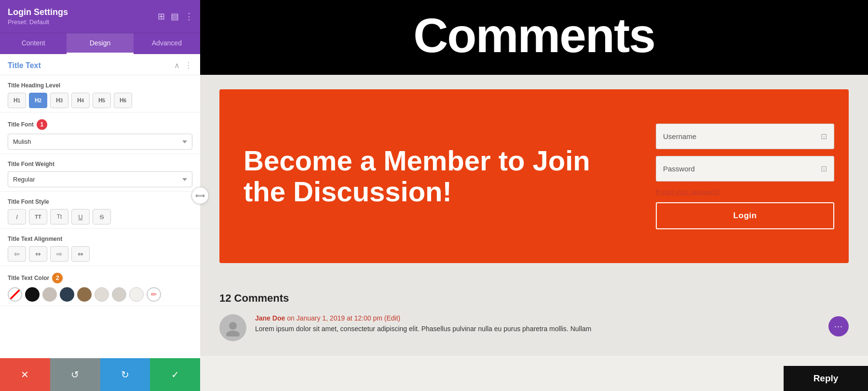  Describe the element at coordinates (84, 294) in the screenshot. I see `brown-swatch` at that location.